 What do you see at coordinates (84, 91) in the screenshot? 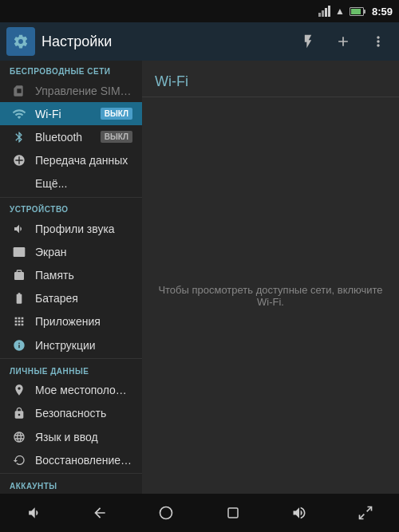
I see `sim-label: Управление SIM-карта...` at bounding box center [84, 91].